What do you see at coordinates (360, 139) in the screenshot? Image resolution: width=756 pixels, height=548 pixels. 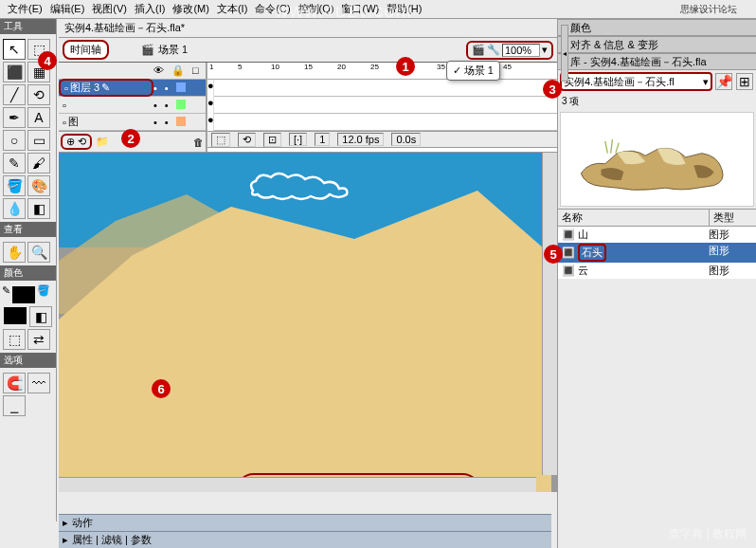 I see `fps: 12.0 fps` at bounding box center [360, 139].